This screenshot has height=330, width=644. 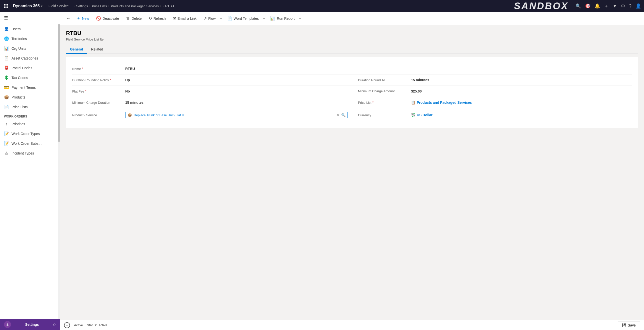 What do you see at coordinates (30, 78) in the screenshot?
I see `sidebar-item-tax-codes: 💲 Tax Codes` at bounding box center [30, 78].